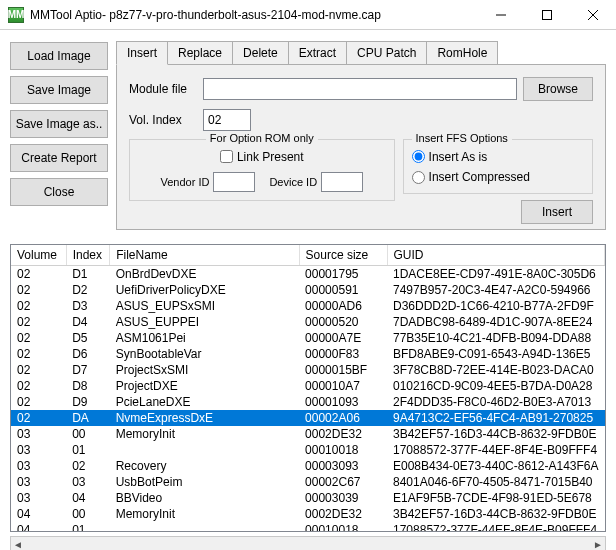  Describe the element at coordinates (204, 256) in the screenshot. I see `column-header: FileName` at that location.